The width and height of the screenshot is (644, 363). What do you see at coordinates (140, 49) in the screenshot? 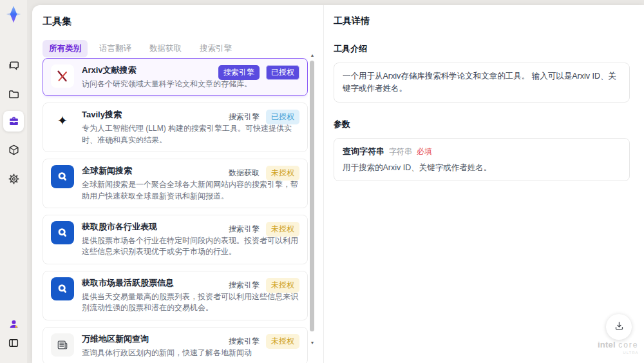
I see `category-tabs: 所有类别 语言翻译 数据获取 搜索引擎` at bounding box center [140, 49].